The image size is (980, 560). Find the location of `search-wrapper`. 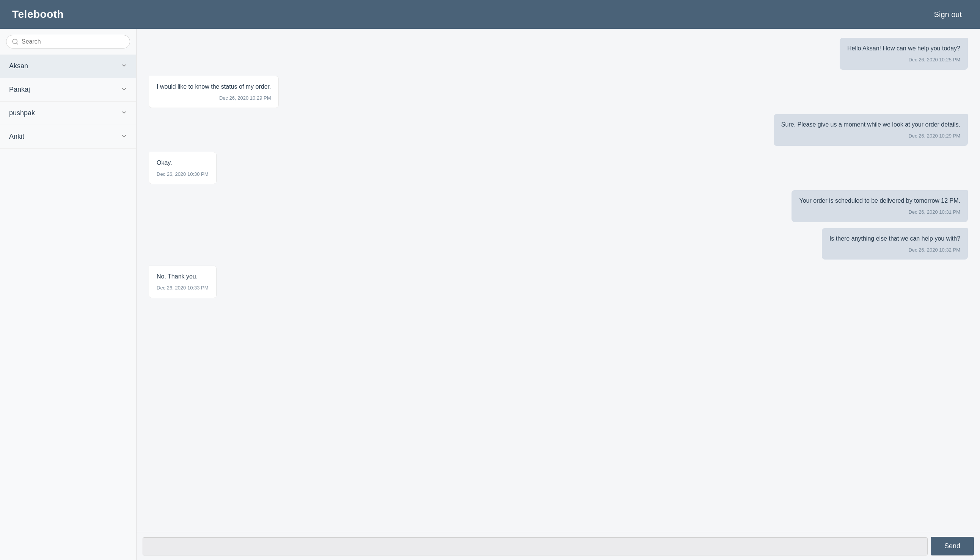

search-wrapper is located at coordinates (68, 42).